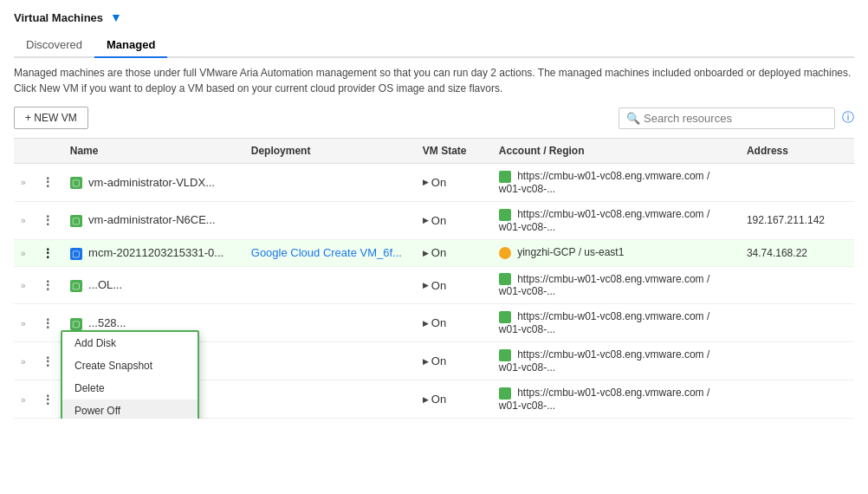 The image size is (868, 494). What do you see at coordinates (154, 285) in the screenshot?
I see `vm-name-cell: ▢ ...OL...` at bounding box center [154, 285].